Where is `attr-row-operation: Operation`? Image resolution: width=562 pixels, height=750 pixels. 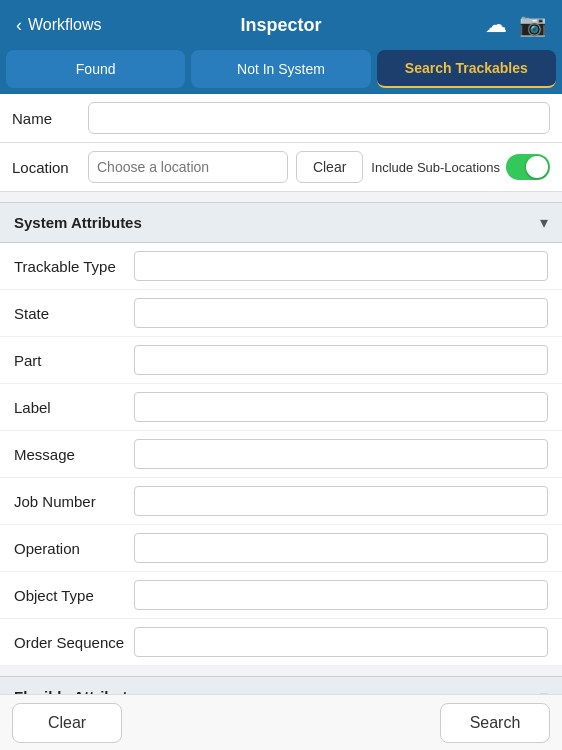
attr-row-operation: Operation is located at coordinates (281, 548).